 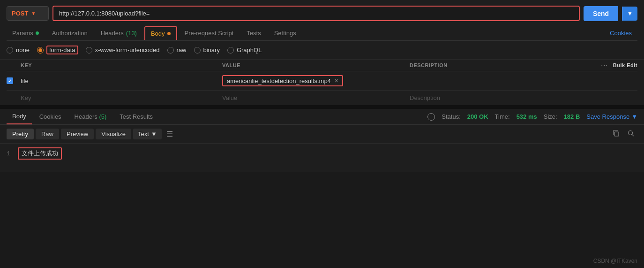 I want to click on radio-urlencoded: x-www-form-urlencoded, so click(x=123, y=50).